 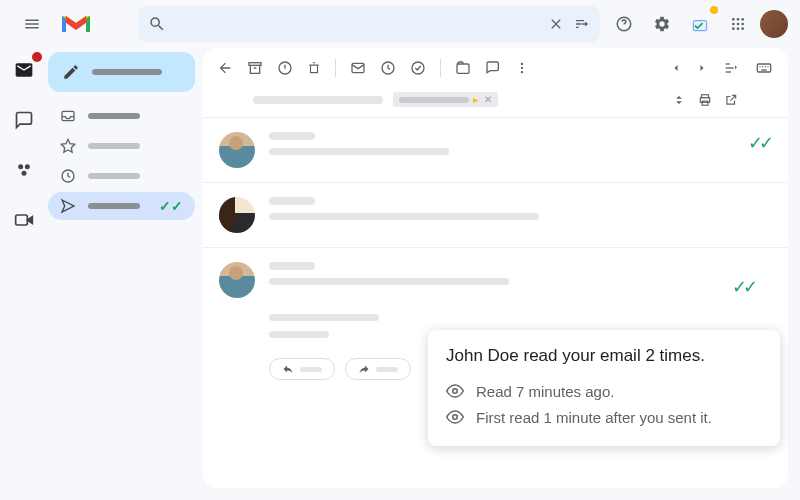 I want to click on read-receipt-popup: John Doe read your email 2 times. Read 7…, so click(x=604, y=388).